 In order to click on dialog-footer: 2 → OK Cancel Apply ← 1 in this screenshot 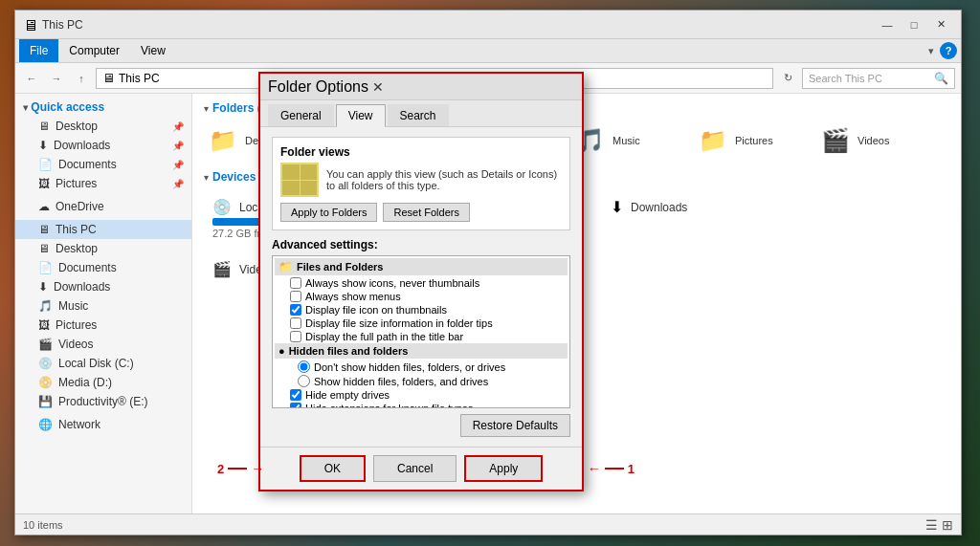, I will do `click(421, 469)`.